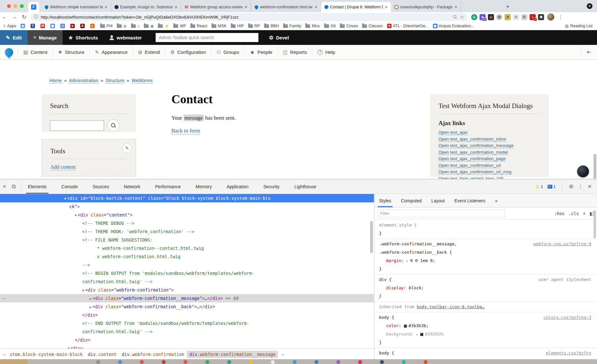 The height and width of the screenshot is (364, 597). Describe the element at coordinates (584, 214) in the screenshot. I see `new-style-rule-button: +` at that location.